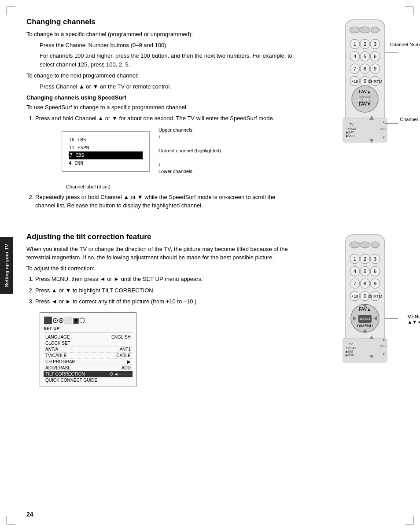 The width and height of the screenshot is (420, 531). Describe the element at coordinates (166, 279) in the screenshot. I see `section2-step1: Press MENU, then press ◄ or ► until the …` at that location.